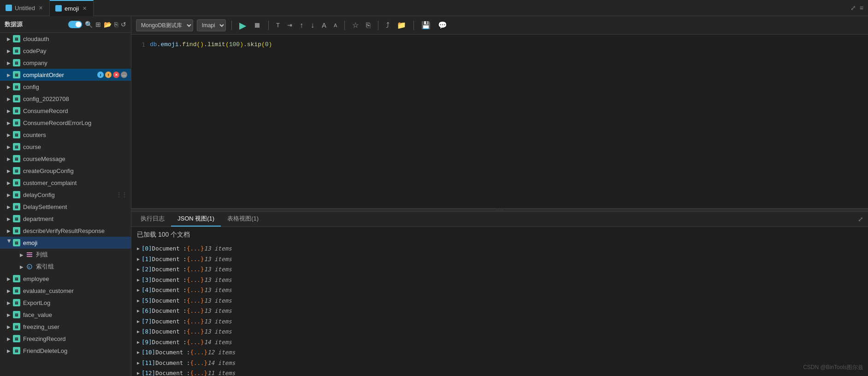  Describe the element at coordinates (153, 219) in the screenshot. I see `tab-log: 执行日志` at that location.